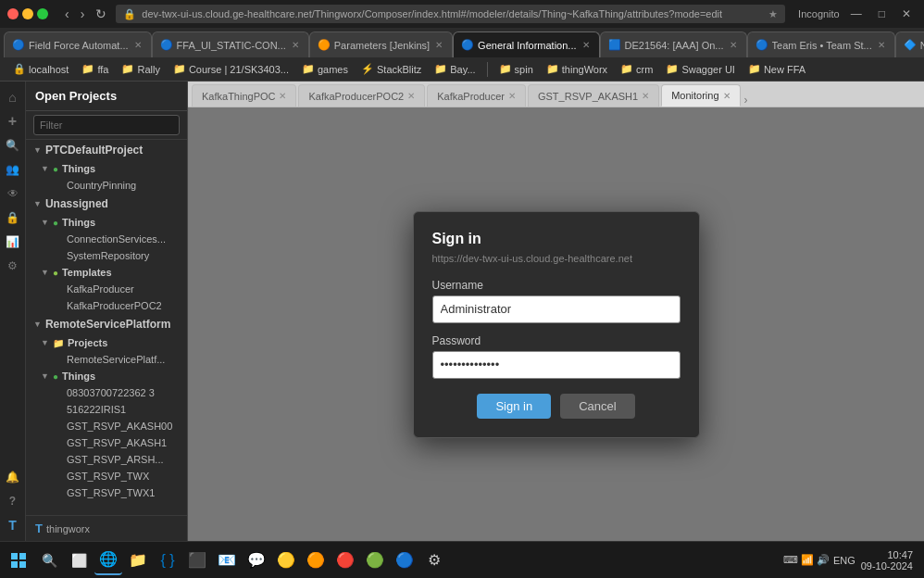  I want to click on tab-team-eris: 🔵 Team Eris • Team St... ✕, so click(821, 44).